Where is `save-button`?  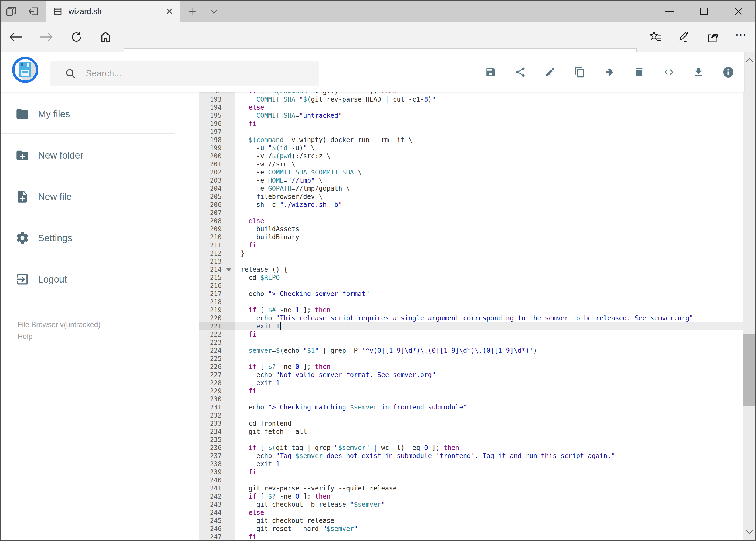 save-button is located at coordinates (491, 72).